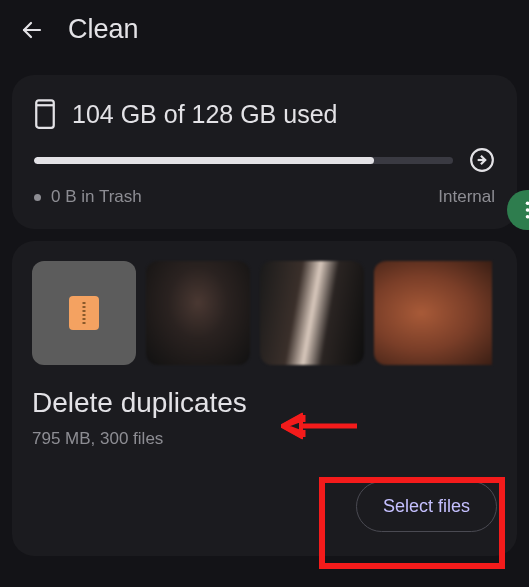 The height and width of the screenshot is (587, 529). What do you see at coordinates (264, 160) in the screenshot?
I see `storage-progress-row` at bounding box center [264, 160].